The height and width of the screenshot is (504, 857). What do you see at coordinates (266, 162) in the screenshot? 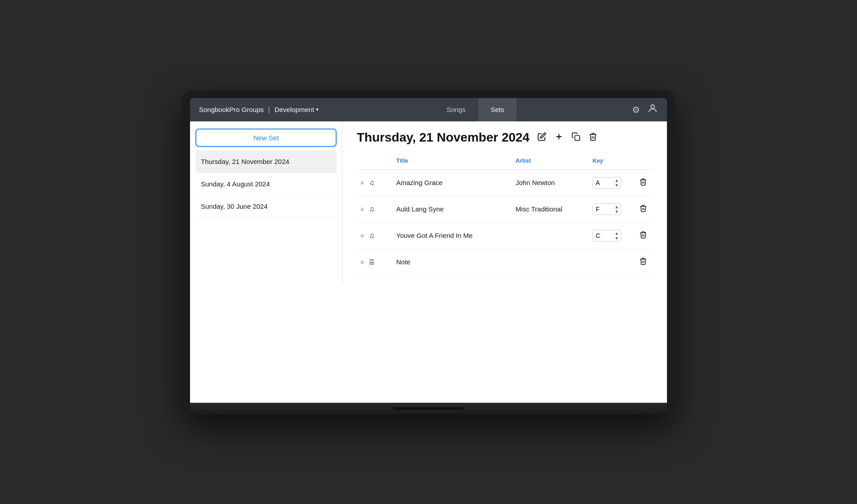
I see `set-item: Thursday, 21 November 2024` at bounding box center [266, 162].